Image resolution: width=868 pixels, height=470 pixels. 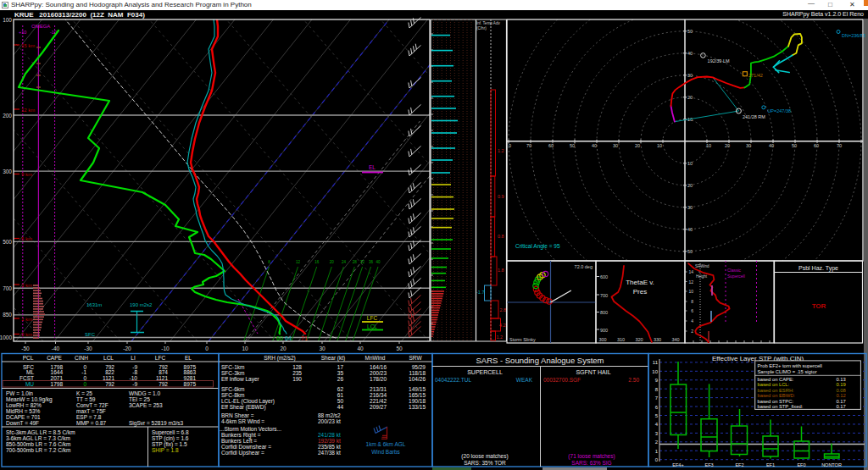 I want to click on svg-text: 0.17, so click(x=841, y=401).